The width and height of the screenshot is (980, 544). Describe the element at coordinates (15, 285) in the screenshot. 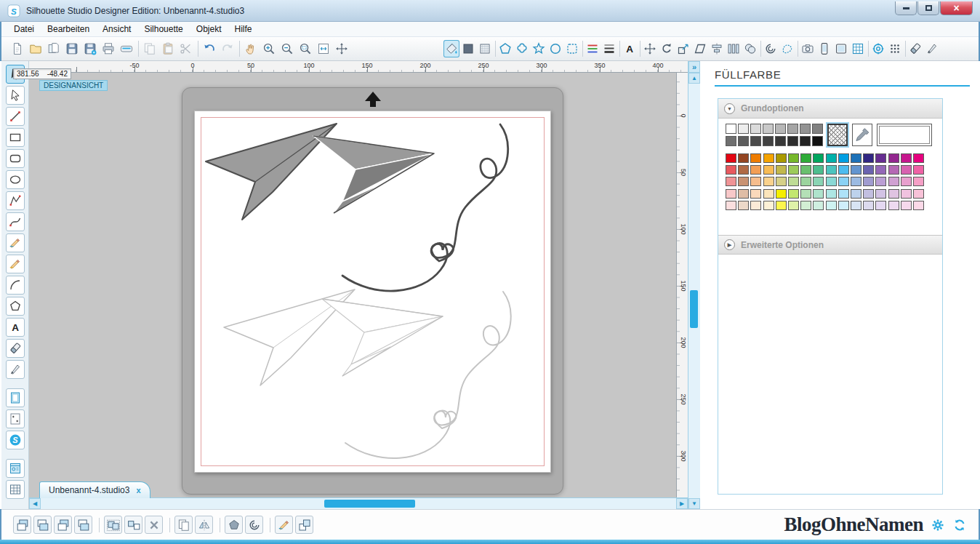

I see `arc-tool` at that location.